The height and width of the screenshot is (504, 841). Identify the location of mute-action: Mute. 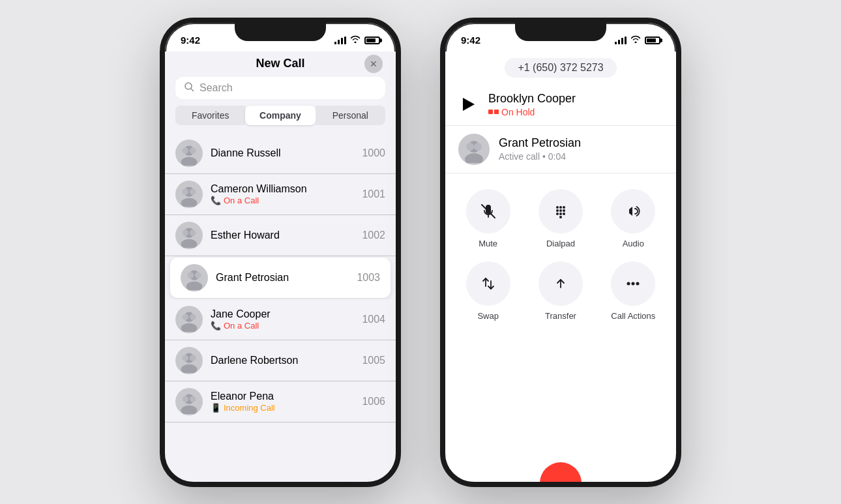
(488, 219).